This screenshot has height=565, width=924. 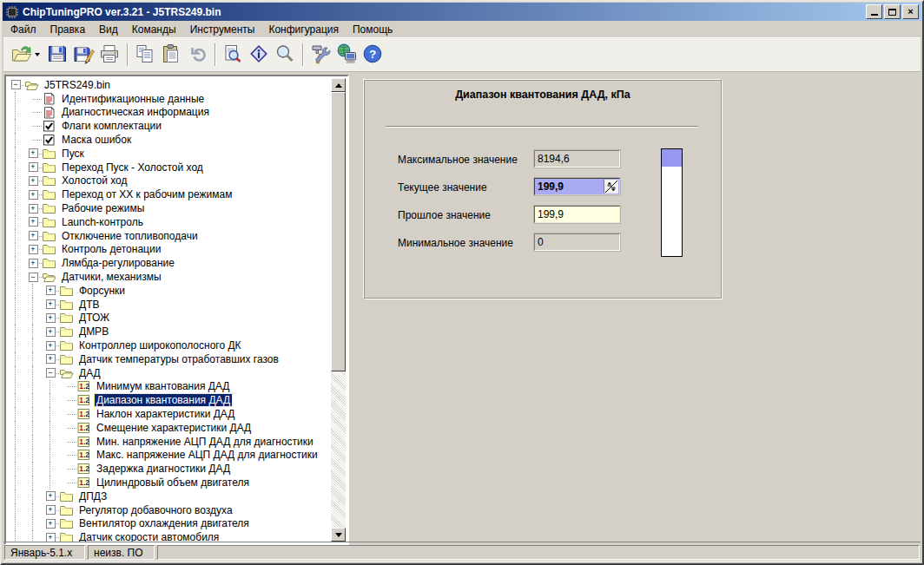 I want to click on tree-item: +Лямбда-регулирование, so click(x=168, y=263).